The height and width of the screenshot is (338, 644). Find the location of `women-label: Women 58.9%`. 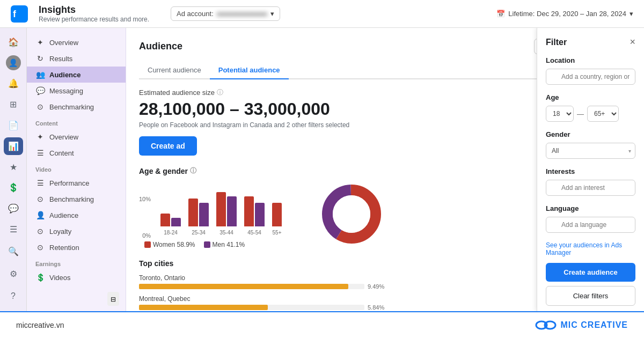

women-label: Women 58.9% is located at coordinates (174, 245).